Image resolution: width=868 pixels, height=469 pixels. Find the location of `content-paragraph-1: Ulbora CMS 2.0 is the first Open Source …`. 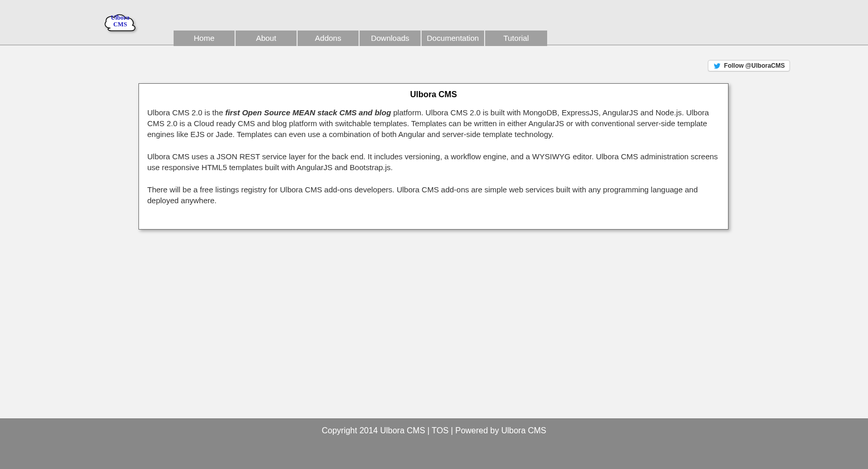

content-paragraph-1: Ulbora CMS 2.0 is the first Open Source … is located at coordinates (433, 123).